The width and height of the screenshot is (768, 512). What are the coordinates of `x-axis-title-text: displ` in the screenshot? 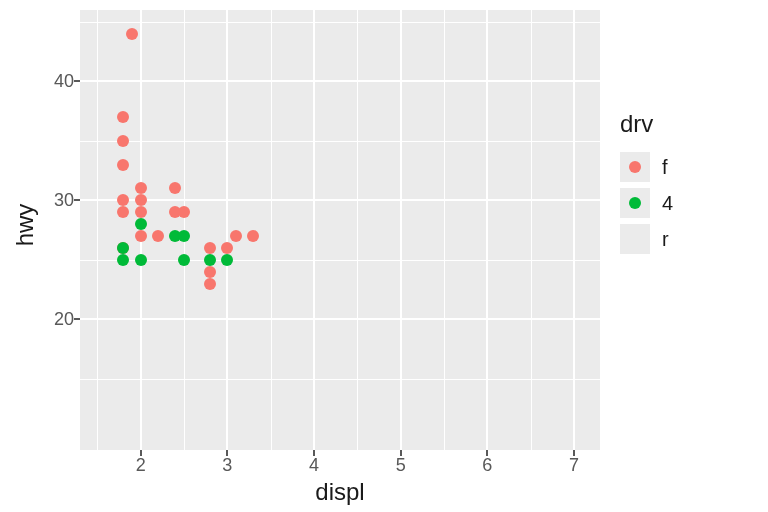 It's located at (340, 492).